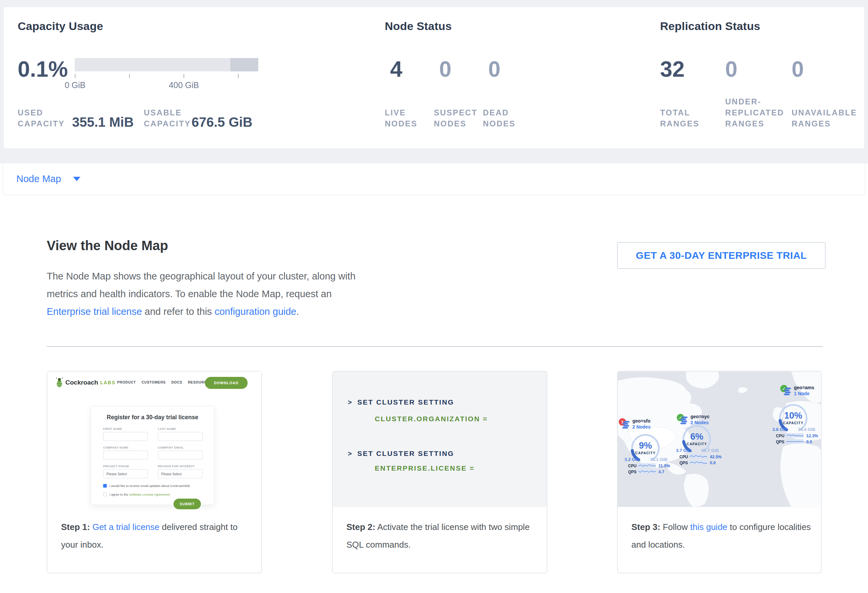  What do you see at coordinates (435, 346) in the screenshot?
I see `section-divider` at bounding box center [435, 346].